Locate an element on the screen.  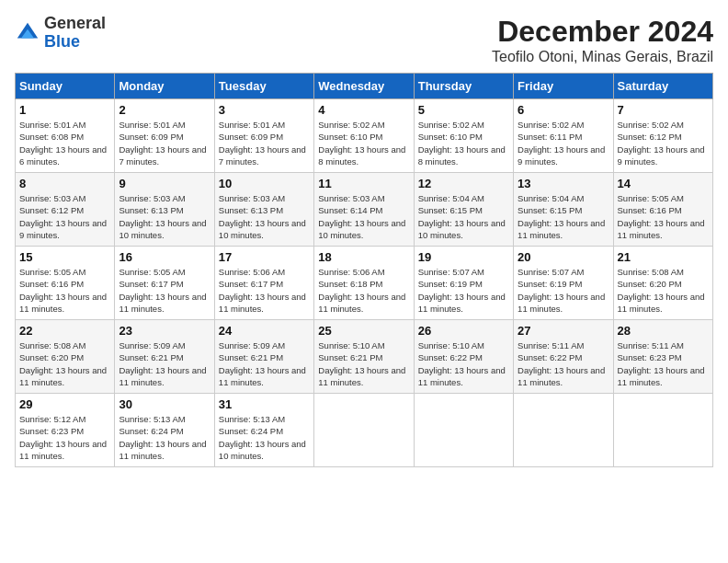
calendar-cell: 27Sunrise: 5:11 AMSunset: 6:22 PMDayligh… is located at coordinates (563, 357).